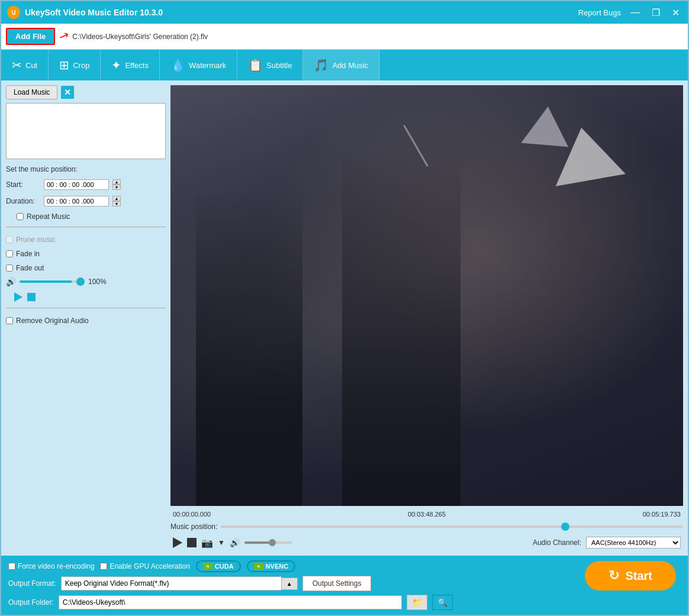  What do you see at coordinates (85, 12) in the screenshot?
I see `title-bar-left: U UkeySoft Video Music Editor 10.3.0` at bounding box center [85, 12].